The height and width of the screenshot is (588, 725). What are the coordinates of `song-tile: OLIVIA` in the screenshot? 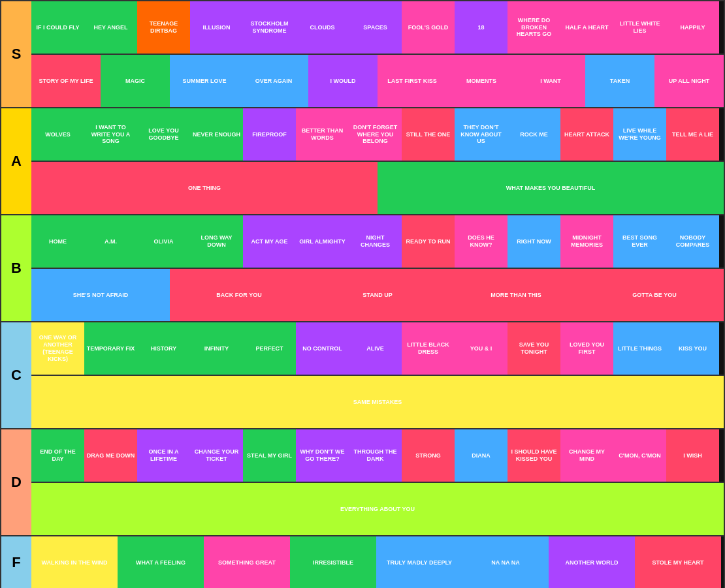 It's located at (163, 241).